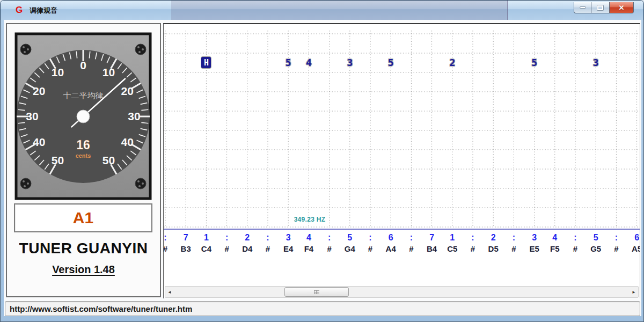 This screenshot has height=322, width=644. Describe the element at coordinates (401, 229) in the screenshot. I see `keyboard-divider` at that location.